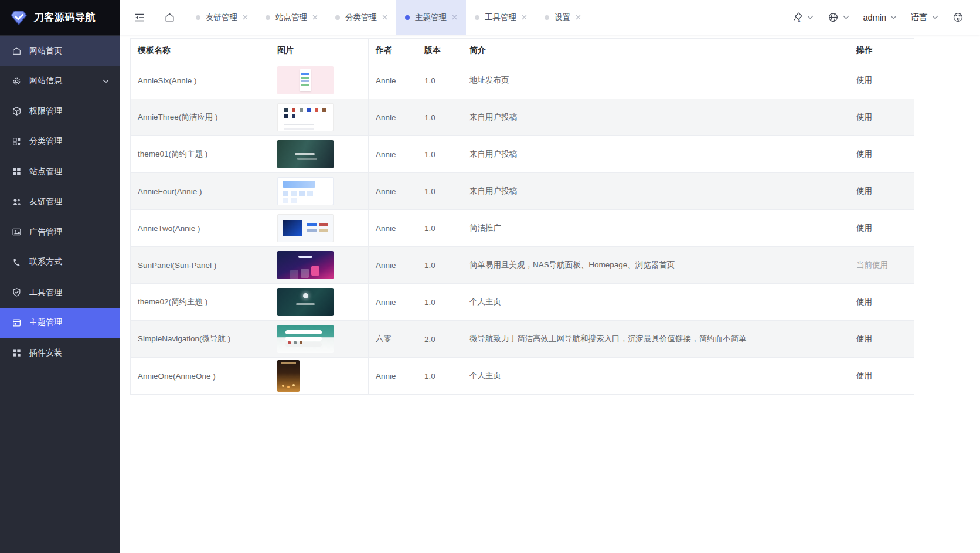 This screenshot has width=980, height=553. Describe the element at coordinates (46, 81) in the screenshot. I see `sidebar-item-label: 网站信息` at that location.